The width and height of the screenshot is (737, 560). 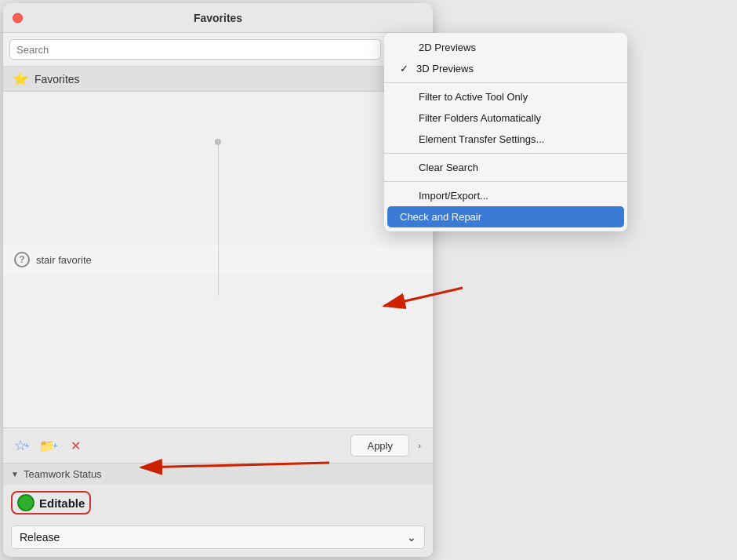 What do you see at coordinates (506, 140) in the screenshot?
I see `menu-item-element-transfer: Element Transfer Settings...` at bounding box center [506, 140].